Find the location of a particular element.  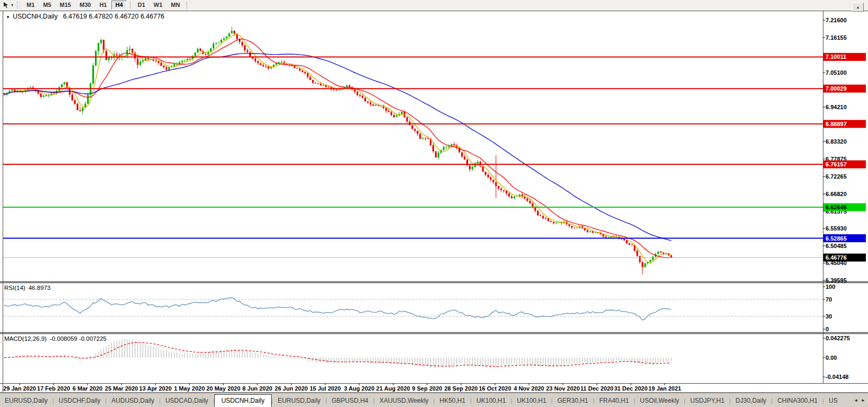

chart-tab-XAUUSD-Weekly: XAUUSD,Weekly is located at coordinates (404, 401).